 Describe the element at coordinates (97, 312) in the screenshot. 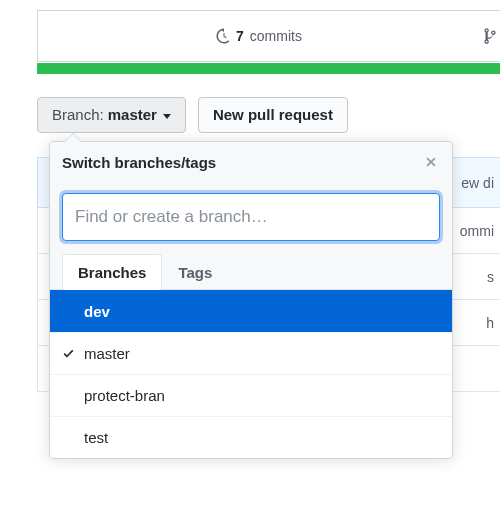

I see `branch-item-label: dev` at that location.